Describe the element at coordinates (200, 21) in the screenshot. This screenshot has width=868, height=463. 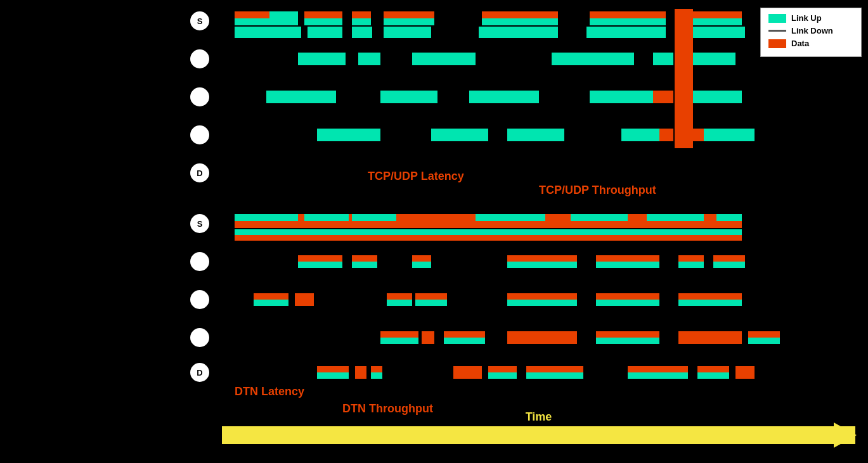
I see `node-s-upper: S` at that location.